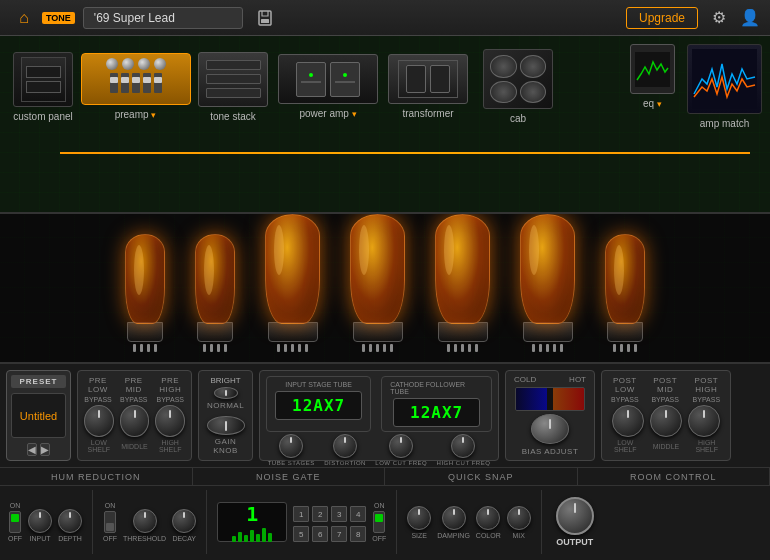 This screenshot has width=770, height=560. Describe the element at coordinates (38, 416) in the screenshot. I see `preset-display: Untitled` at that location.